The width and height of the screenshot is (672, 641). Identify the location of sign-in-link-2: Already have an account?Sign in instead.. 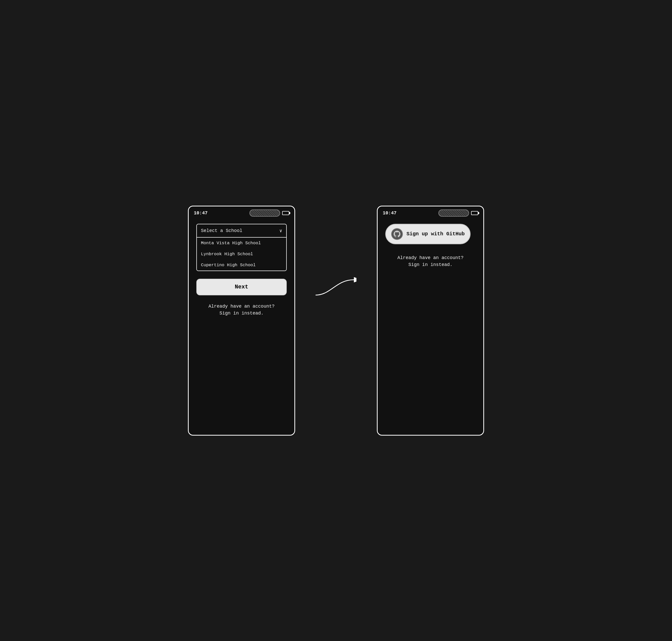
(430, 261).